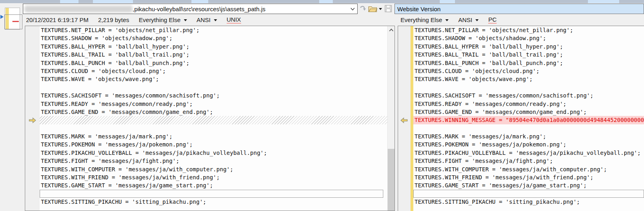  I want to click on left-pane-toolbar: 20/12/2021 6:19:17 PM 2,219 bytes Everyt…, so click(134, 20).